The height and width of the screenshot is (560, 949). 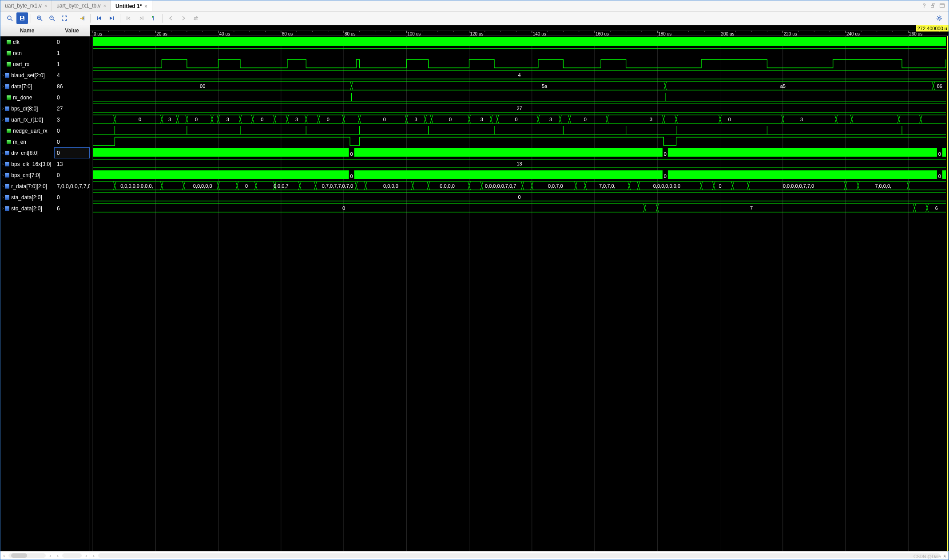 I want to click on save-icon, so click(x=22, y=18).